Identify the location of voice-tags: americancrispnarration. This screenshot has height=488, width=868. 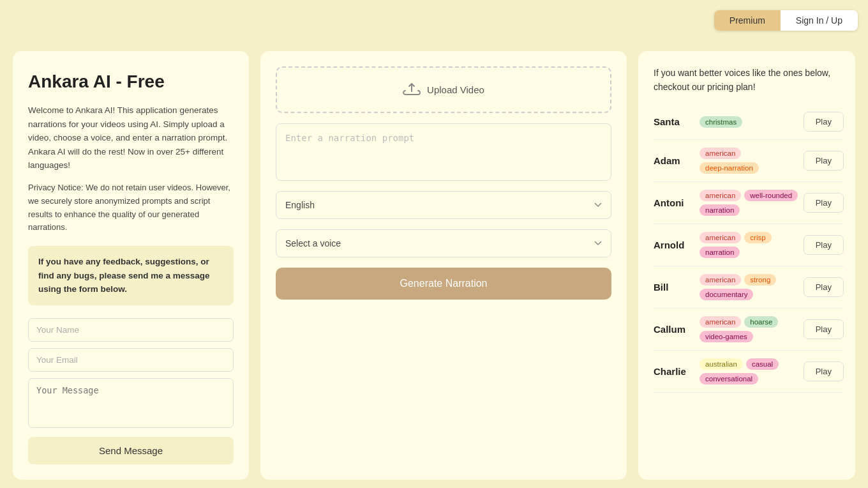
(749, 245).